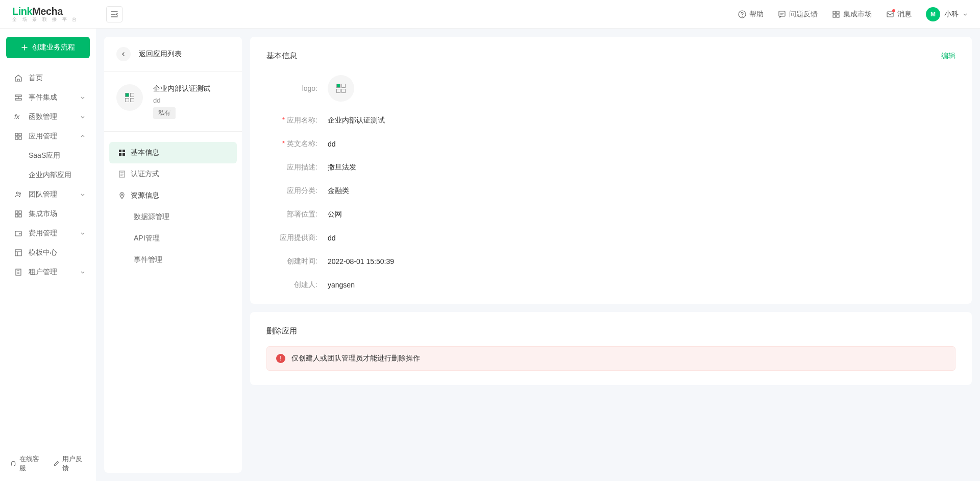 The width and height of the screenshot is (980, 481). What do you see at coordinates (48, 272) in the screenshot?
I see `sidebar-item-tenant: 租户管理` at bounding box center [48, 272].